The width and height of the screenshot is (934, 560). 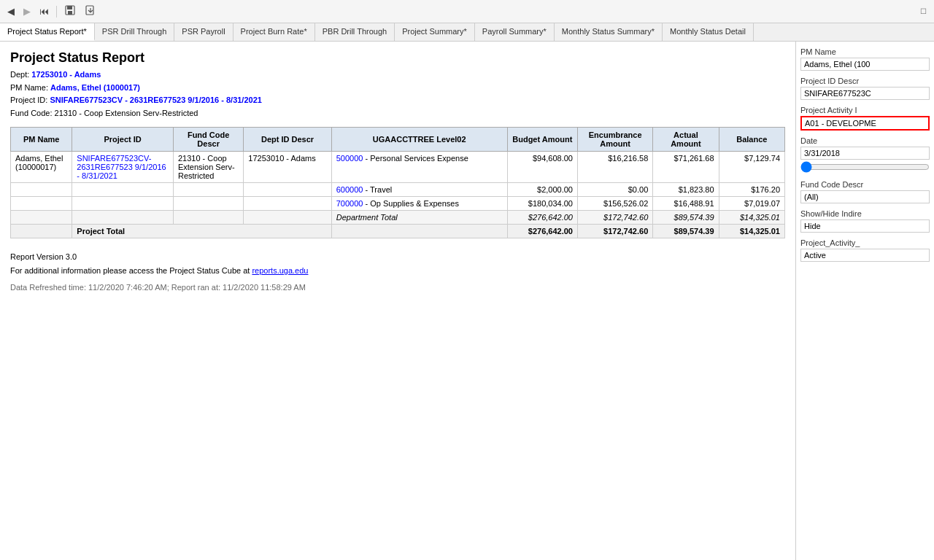 What do you see at coordinates (47, 32) in the screenshot?
I see `tab-project-status-report: Project Status Report*` at bounding box center [47, 32].